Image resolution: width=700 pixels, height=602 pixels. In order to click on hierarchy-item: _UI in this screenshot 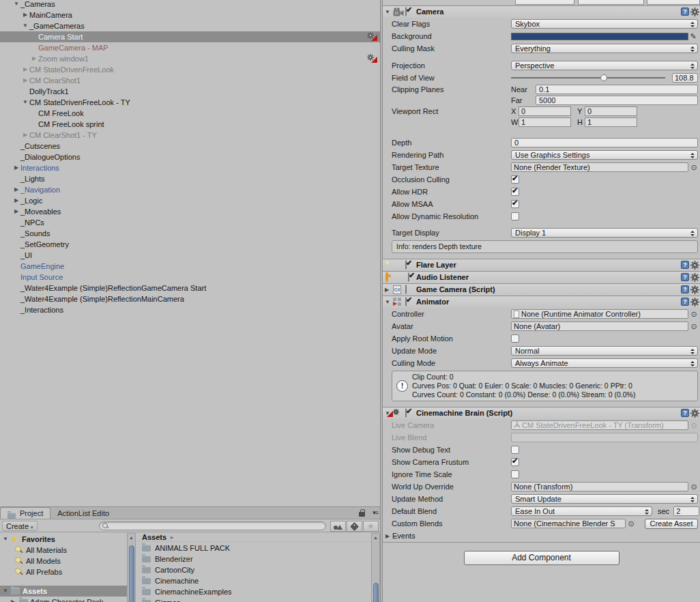, I will do `click(190, 255)`.